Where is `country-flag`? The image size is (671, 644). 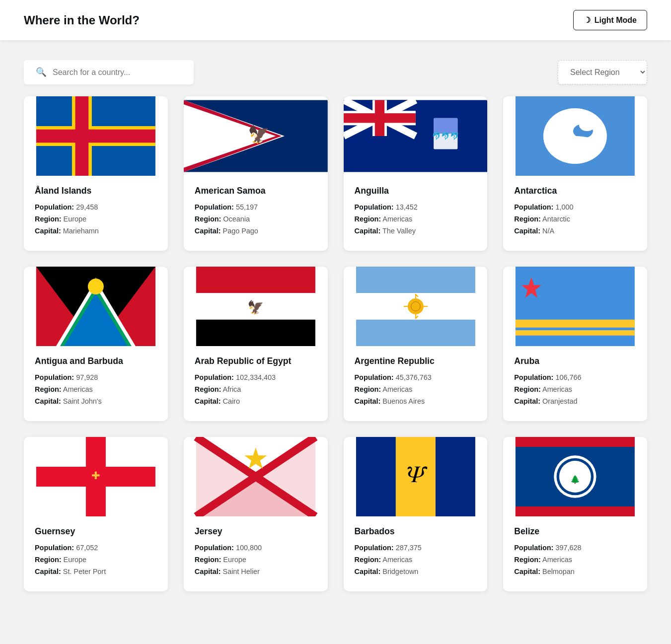 country-flag is located at coordinates (96, 136).